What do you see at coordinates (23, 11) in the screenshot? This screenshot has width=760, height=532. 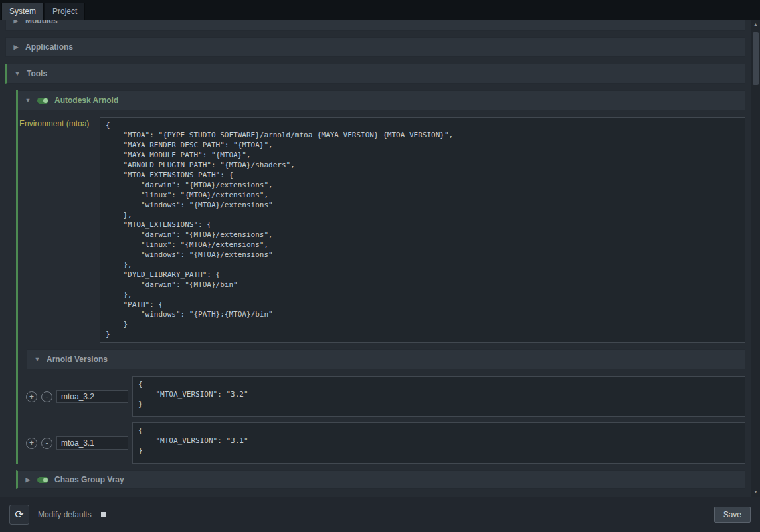 I see `tab-system: System` at bounding box center [23, 11].